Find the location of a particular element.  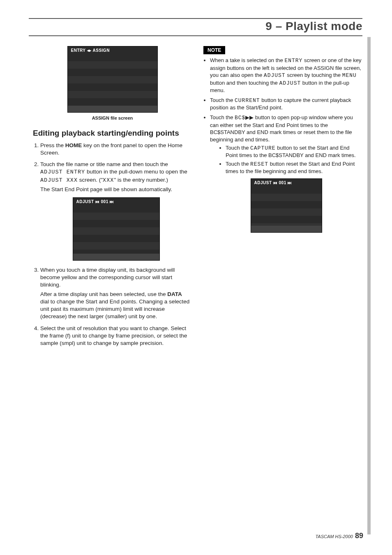

screenshot-title: ENTRY ◂▸ ASSIGN is located at coordinates (90, 51).